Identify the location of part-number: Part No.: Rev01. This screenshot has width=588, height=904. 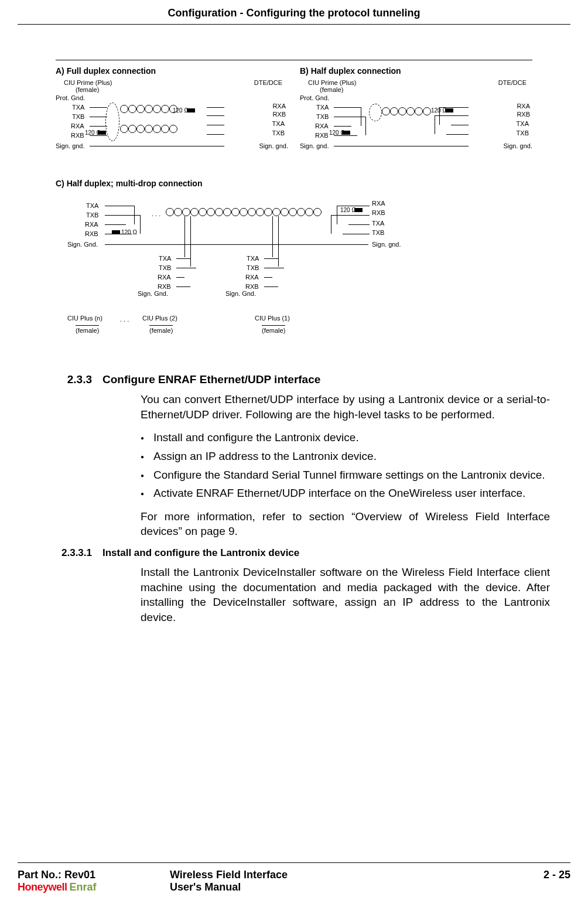
(94, 875).